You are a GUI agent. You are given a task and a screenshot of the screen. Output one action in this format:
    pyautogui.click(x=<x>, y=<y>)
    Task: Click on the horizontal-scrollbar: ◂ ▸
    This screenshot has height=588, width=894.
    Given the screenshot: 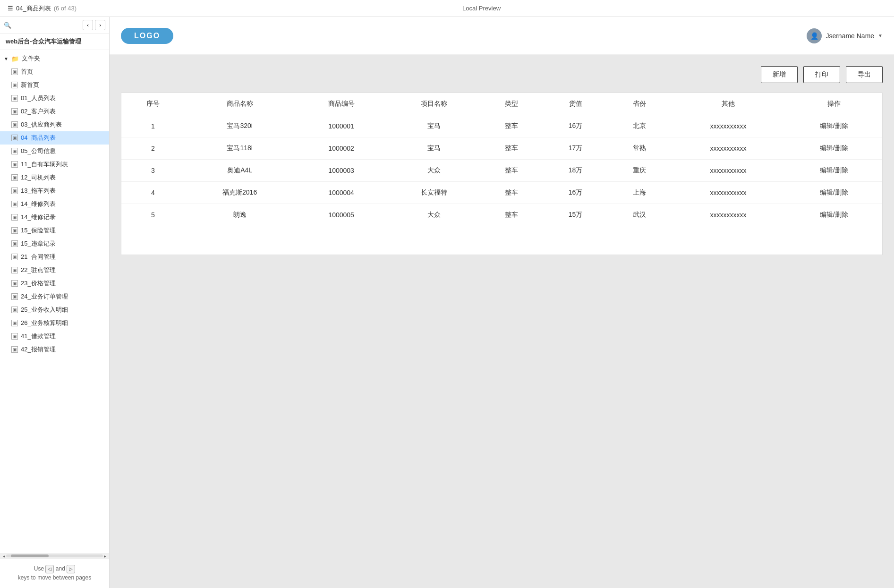 What is the action you would take?
    pyautogui.click(x=55, y=556)
    